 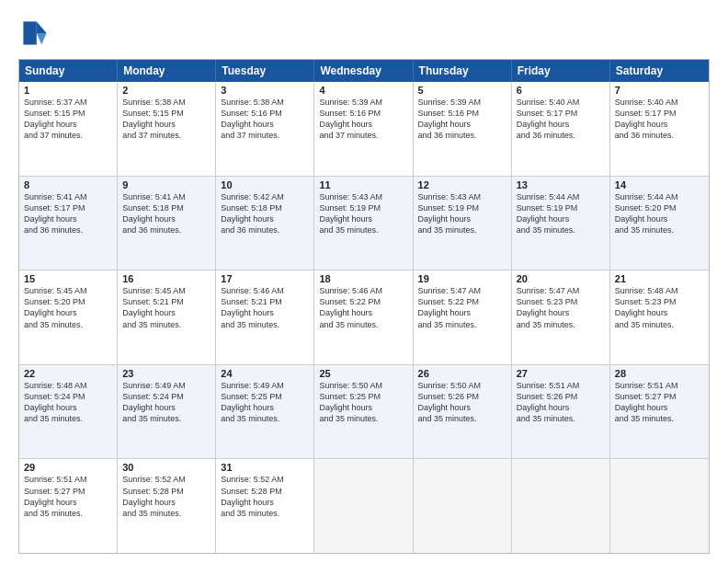 I want to click on day-number: 6, so click(x=561, y=90).